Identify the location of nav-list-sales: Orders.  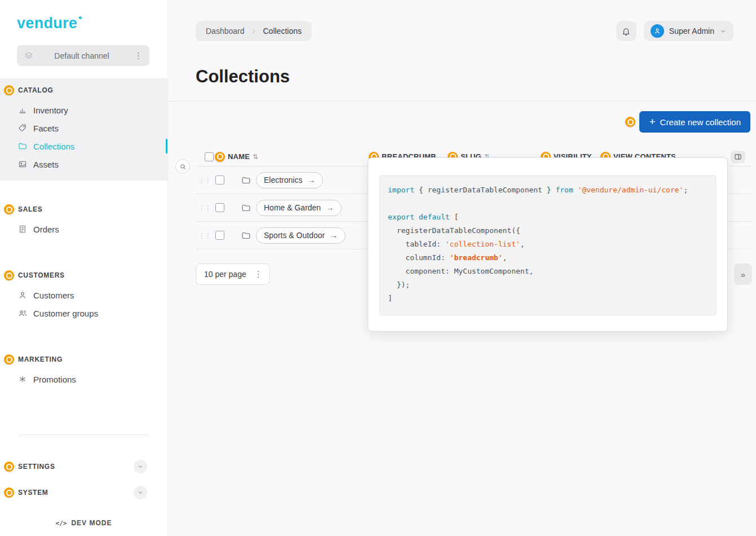
(83, 229).